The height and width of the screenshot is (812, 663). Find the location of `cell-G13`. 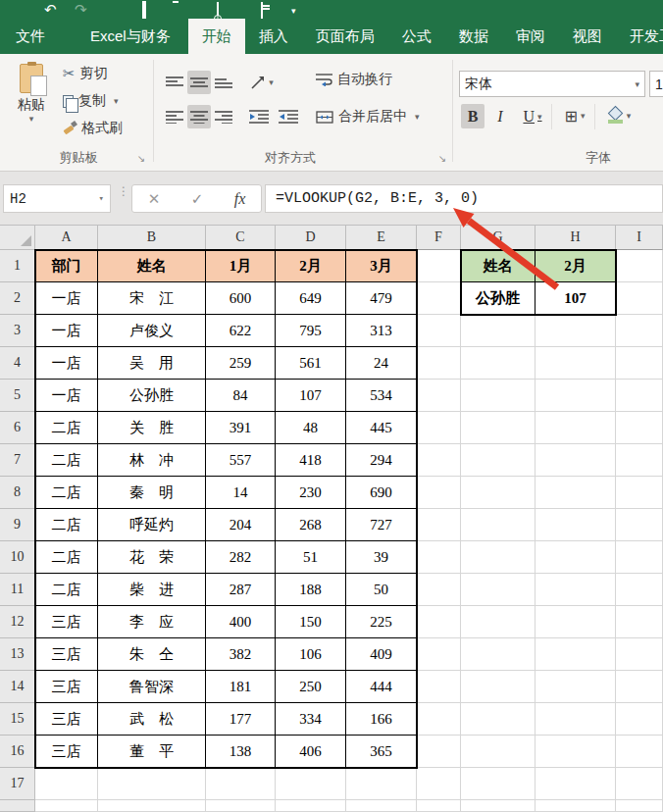

cell-G13 is located at coordinates (498, 655).